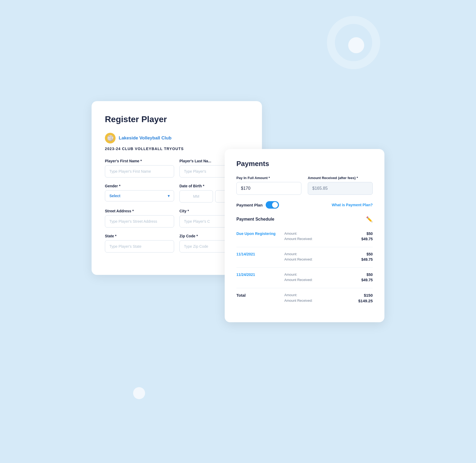  What do you see at coordinates (305, 278) in the screenshot?
I see `schedule-row-nov24: 11/24/2021 Amount: $50 Amount Received: …` at bounding box center [305, 278].